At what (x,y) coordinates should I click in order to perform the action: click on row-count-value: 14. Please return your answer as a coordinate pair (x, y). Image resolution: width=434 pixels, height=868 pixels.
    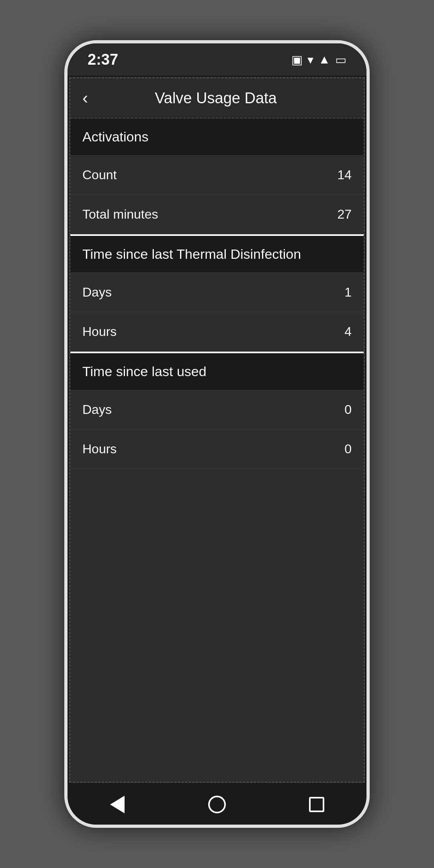
    Looking at the image, I should click on (344, 175).